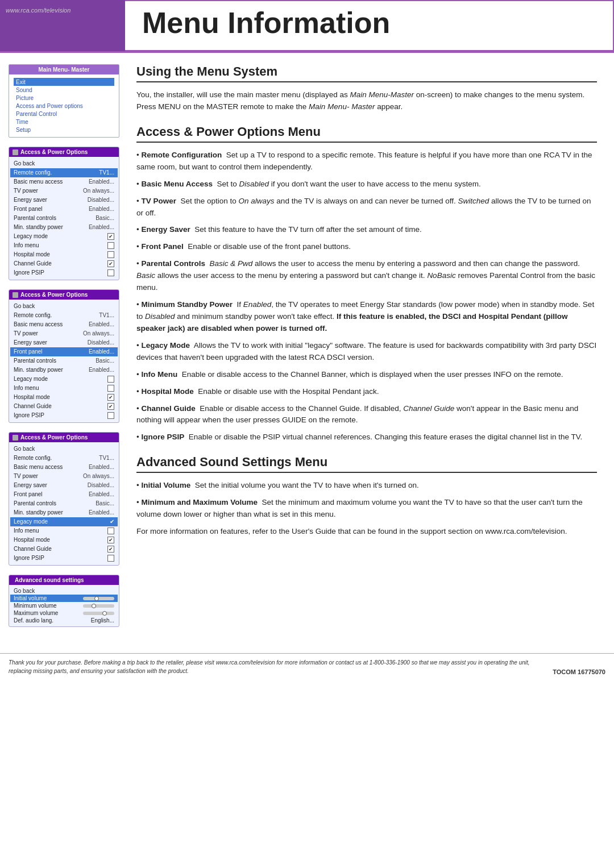  What do you see at coordinates (275, 667) in the screenshot?
I see `footer-text: Thank you for your purchase. Before maki…` at bounding box center [275, 667].